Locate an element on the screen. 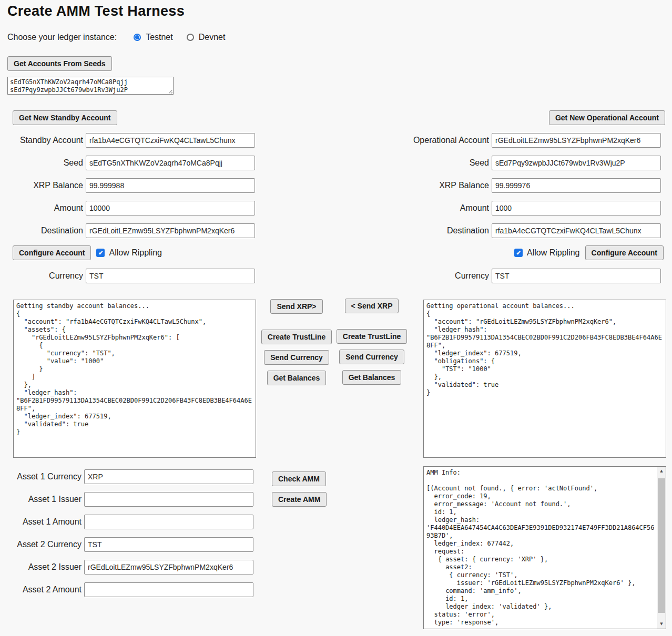 Image resolution: width=672 pixels, height=636 pixels. asset2-currency-label: Asset 2 Currency is located at coordinates (42, 545).